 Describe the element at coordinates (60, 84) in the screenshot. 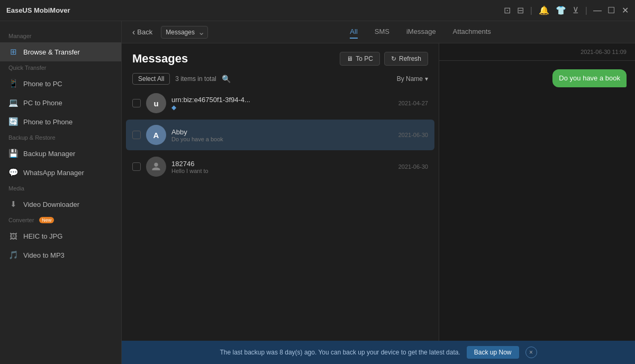

I see `sidebar-item-phone-to-pc: 📱 Phone to PC` at that location.